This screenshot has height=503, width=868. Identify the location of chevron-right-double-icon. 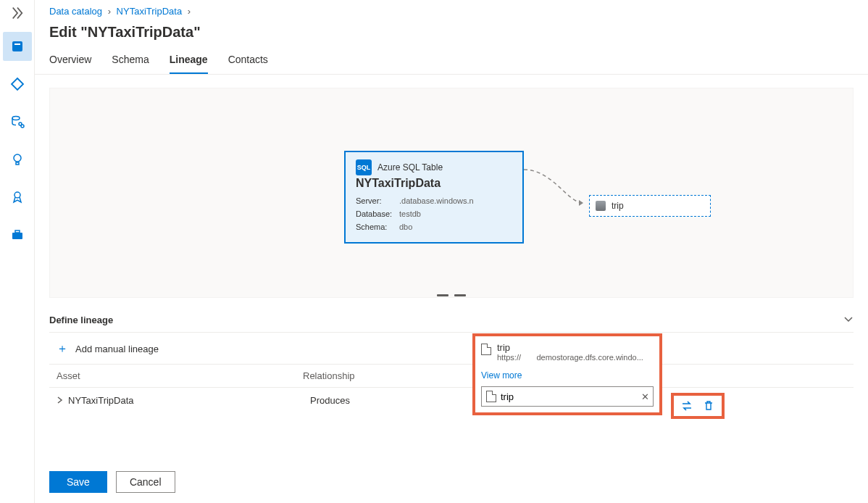
(17, 13).